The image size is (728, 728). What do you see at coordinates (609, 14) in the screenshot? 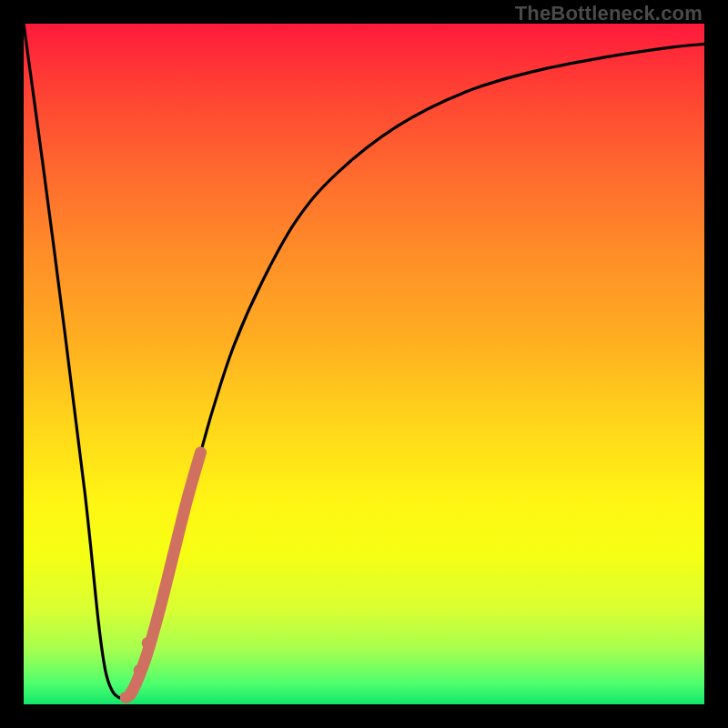
I see `watermark-text: TheBottleneck.com` at bounding box center [609, 14].